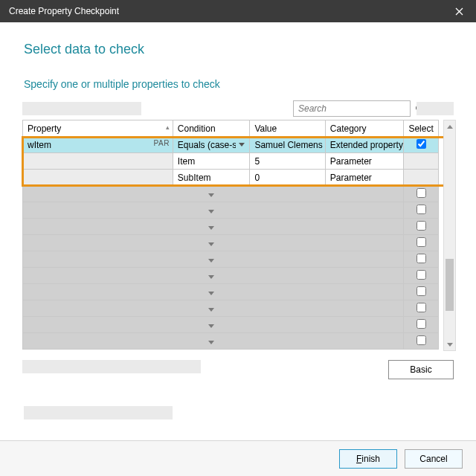 The height and width of the screenshot is (476, 476). I want to click on finish-button: Finish, so click(368, 459).